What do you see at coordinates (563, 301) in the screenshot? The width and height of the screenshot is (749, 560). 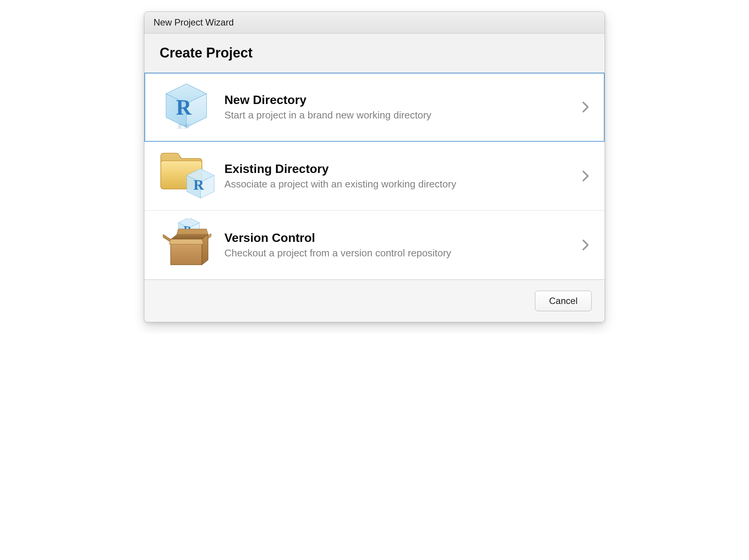 I see `cancel-button: Cancel` at bounding box center [563, 301].